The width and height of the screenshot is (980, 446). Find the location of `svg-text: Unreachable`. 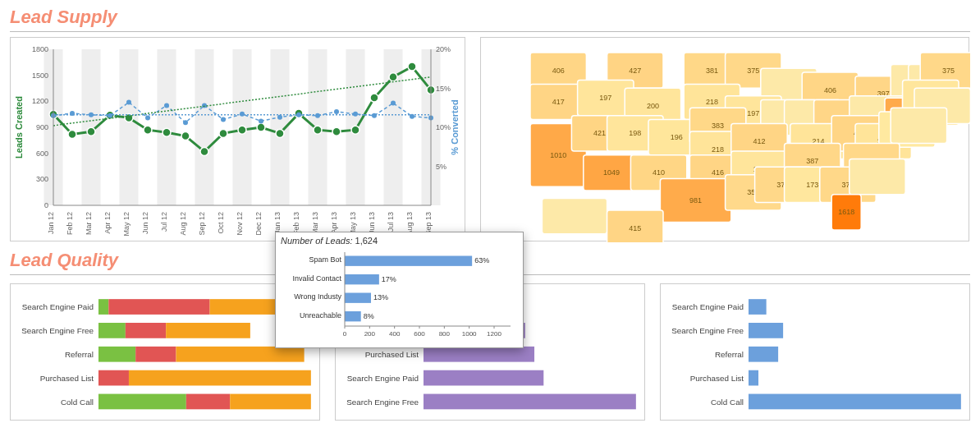

svg-text: Unreachable is located at coordinates (320, 315).